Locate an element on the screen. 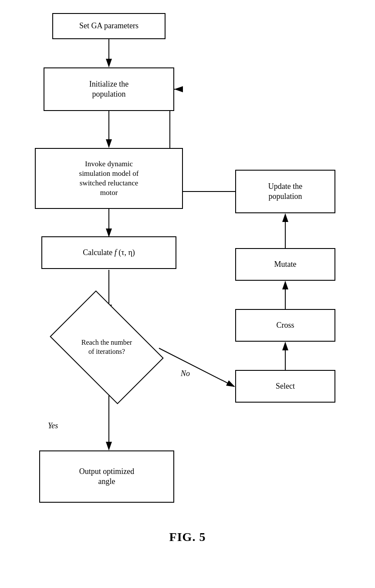 The height and width of the screenshot is (588, 375). invoke-sim-box: Invoke dynamicsimulation model ofswitche… is located at coordinates (109, 178).